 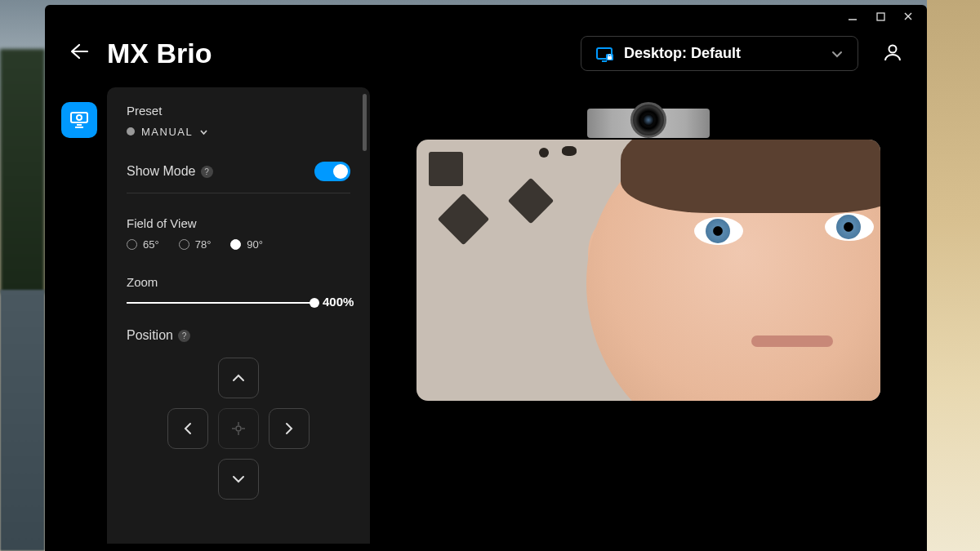 What do you see at coordinates (853, 16) in the screenshot?
I see `window-minimize-button` at bounding box center [853, 16].